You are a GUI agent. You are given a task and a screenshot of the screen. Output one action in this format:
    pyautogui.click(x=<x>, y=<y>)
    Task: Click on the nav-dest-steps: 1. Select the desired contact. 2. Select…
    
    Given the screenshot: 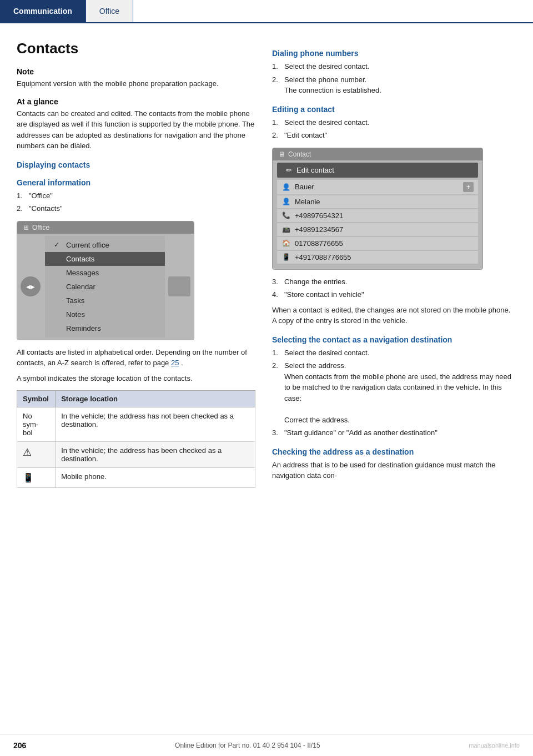 What is the action you would take?
    pyautogui.click(x=394, y=393)
    